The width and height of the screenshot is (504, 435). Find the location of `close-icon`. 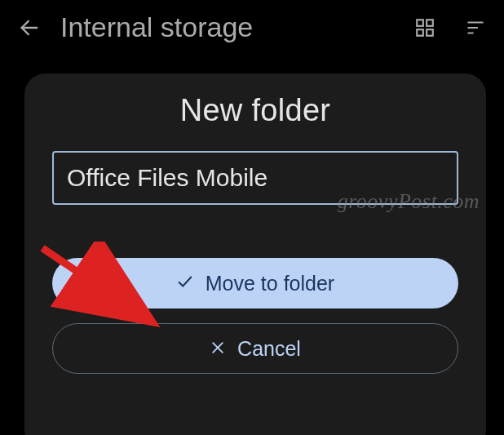

close-icon is located at coordinates (218, 349).